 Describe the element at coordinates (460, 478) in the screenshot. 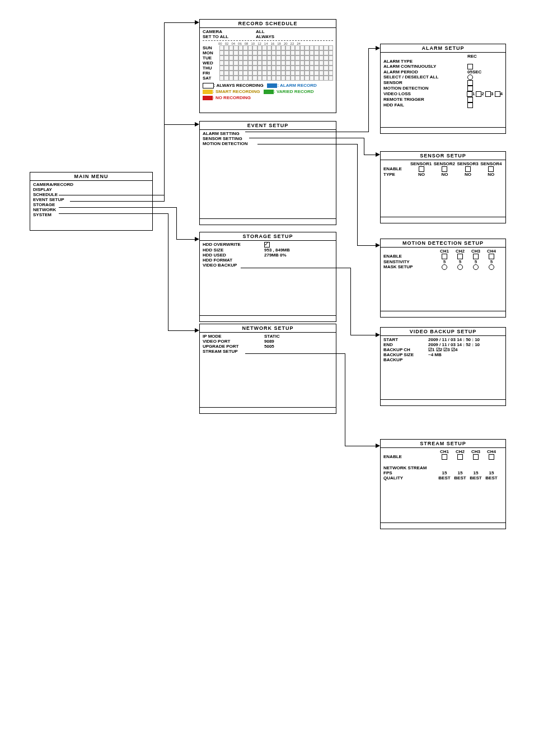

I see `stream-ch2-quality: BEST` at that location.